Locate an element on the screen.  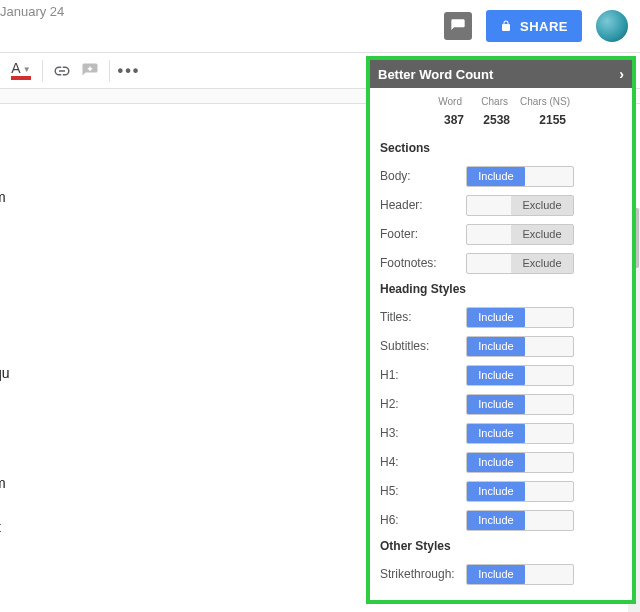
option-label: Body: is located at coordinates (423, 176).